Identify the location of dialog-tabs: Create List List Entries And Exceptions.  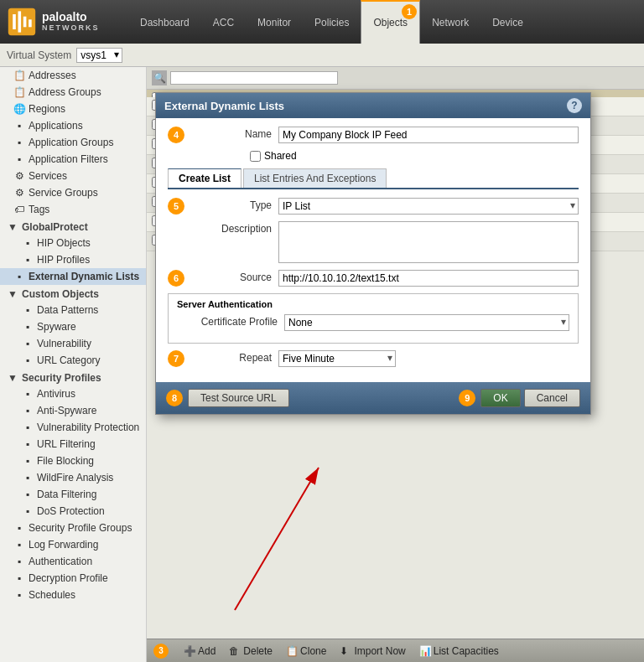
(373, 179).